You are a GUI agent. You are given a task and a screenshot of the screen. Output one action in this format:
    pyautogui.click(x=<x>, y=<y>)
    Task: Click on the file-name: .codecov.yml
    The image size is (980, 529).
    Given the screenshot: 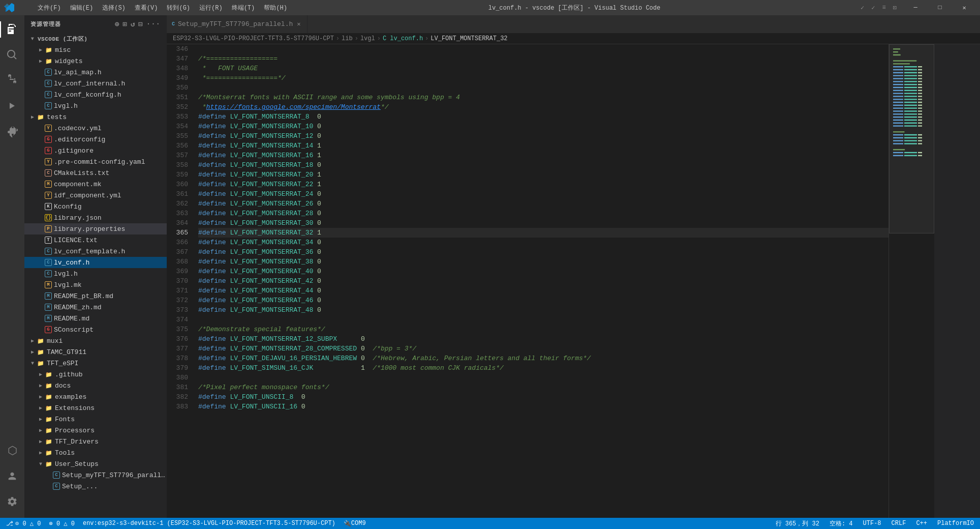 What is the action you would take?
    pyautogui.click(x=78, y=128)
    